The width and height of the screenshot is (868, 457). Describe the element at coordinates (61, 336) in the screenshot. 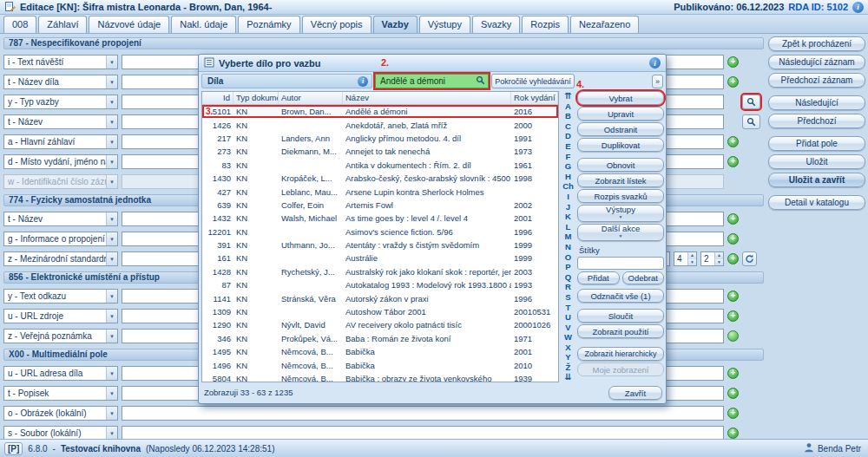

I see `field-label: z - Veřejná poznámka▼` at that location.